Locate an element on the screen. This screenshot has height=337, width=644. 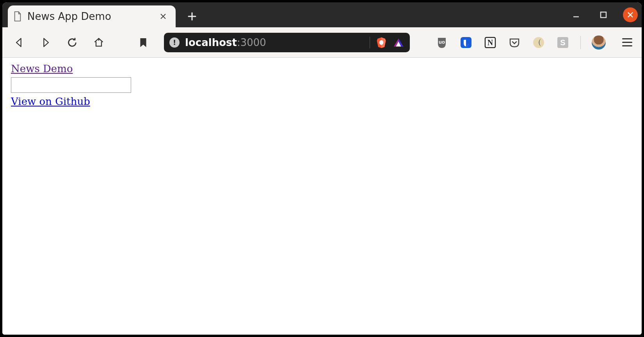
search-input is located at coordinates (71, 85).